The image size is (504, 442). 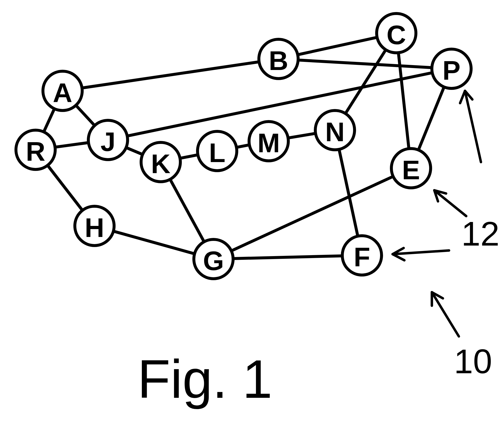 I want to click on edge-R-H, so click(x=65, y=188).